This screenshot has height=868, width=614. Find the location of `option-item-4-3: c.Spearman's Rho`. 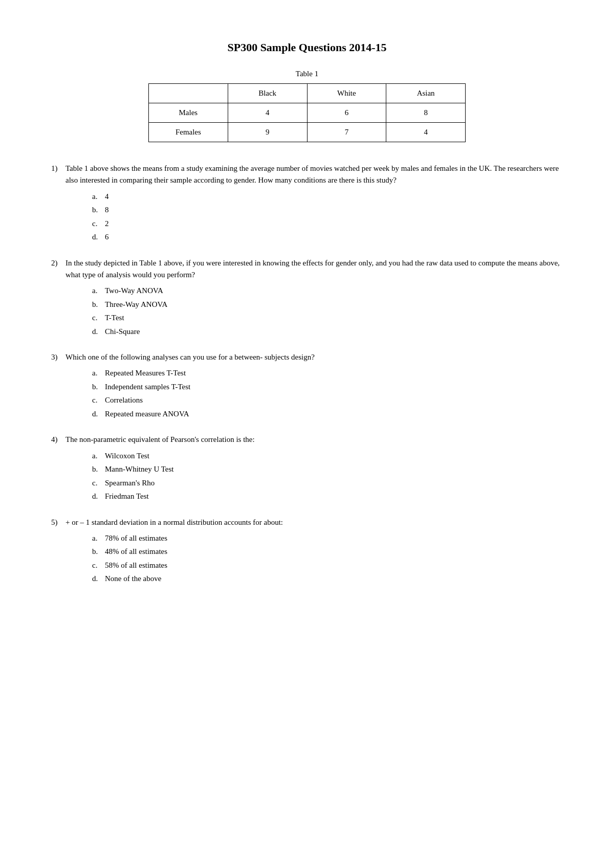

option-item-4-3: c.Spearman's Rho is located at coordinates (327, 483).